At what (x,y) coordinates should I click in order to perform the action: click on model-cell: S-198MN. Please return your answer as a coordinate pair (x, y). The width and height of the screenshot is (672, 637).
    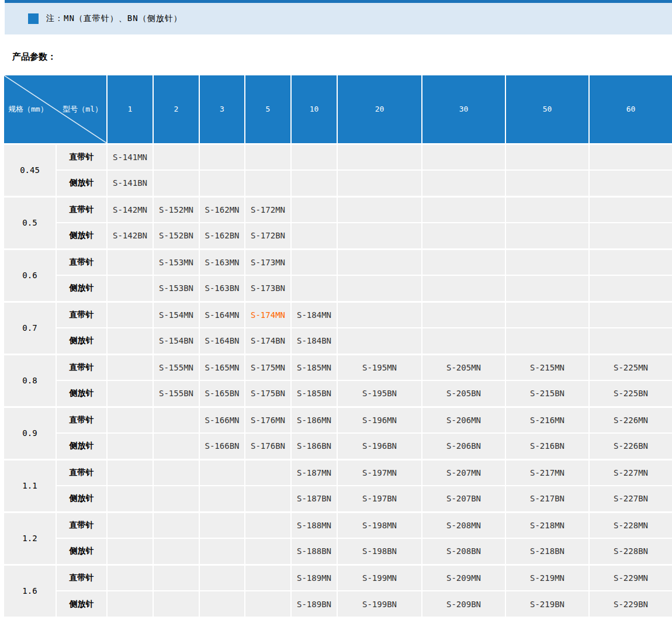
    Looking at the image, I should click on (380, 525).